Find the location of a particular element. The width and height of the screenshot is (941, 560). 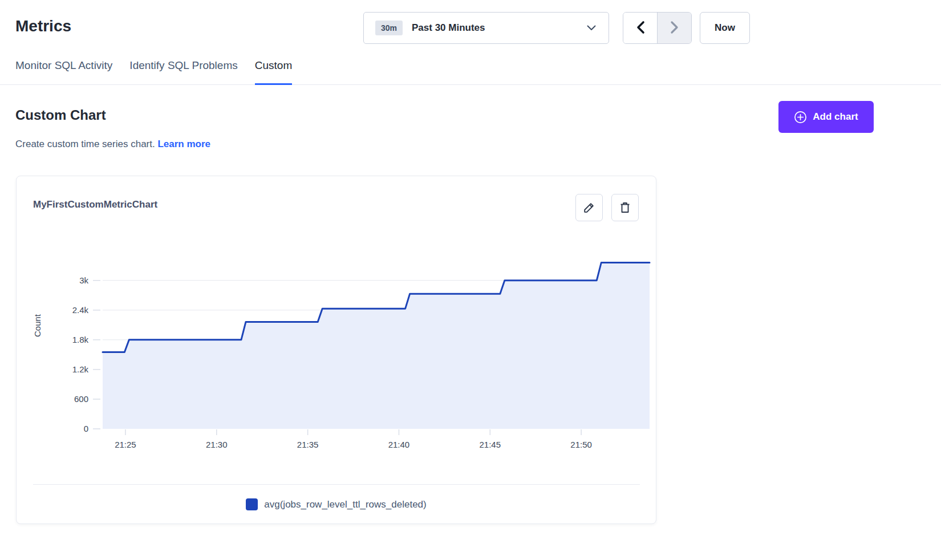

learn-more-link: Learn more is located at coordinates (184, 144).